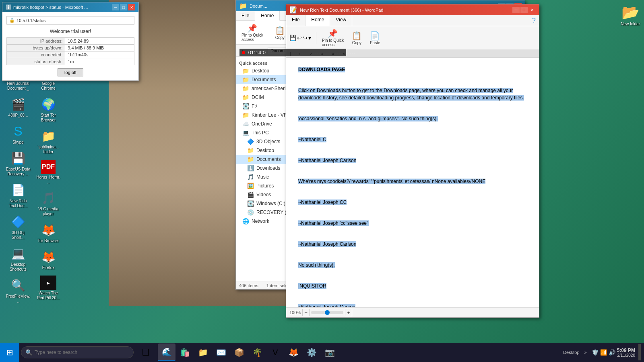  What do you see at coordinates (330, 352) in the screenshot?
I see `taskbar-camera-app: 📷` at bounding box center [330, 352].